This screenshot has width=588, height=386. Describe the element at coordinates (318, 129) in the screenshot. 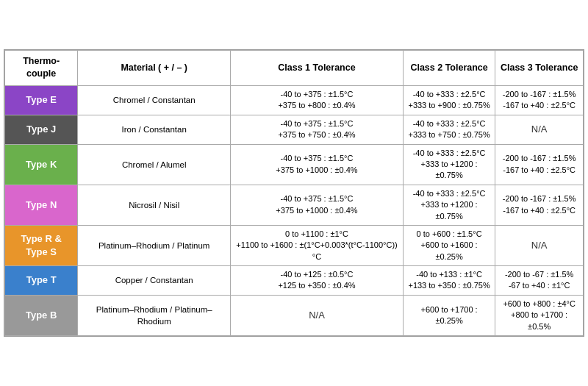

I see `class1-cell-1: -40 to +375 : ±1.5°C +375 to +750 : ±0.4…` at that location.